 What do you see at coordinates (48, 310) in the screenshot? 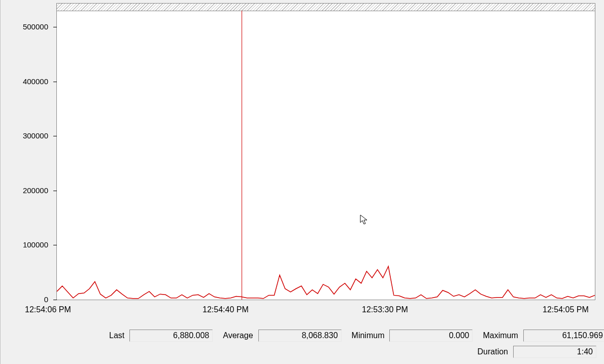
I see `x-tick-label: 12:54:06 PM` at bounding box center [48, 310].